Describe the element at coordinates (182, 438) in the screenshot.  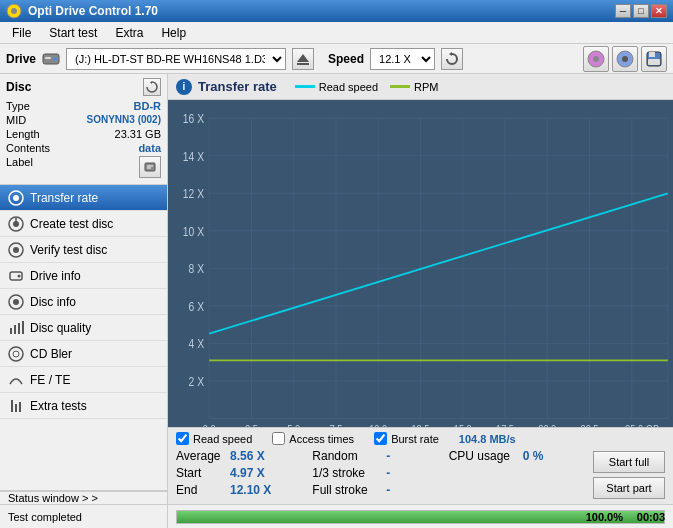
I see `read-speed-checkbox` at that location.